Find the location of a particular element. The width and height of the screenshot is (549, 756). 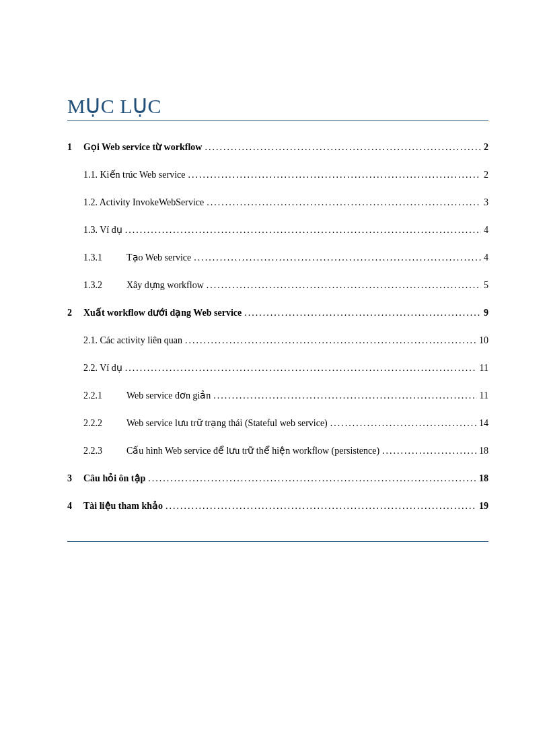

toc-number: 1.3.1 is located at coordinates (105, 257).